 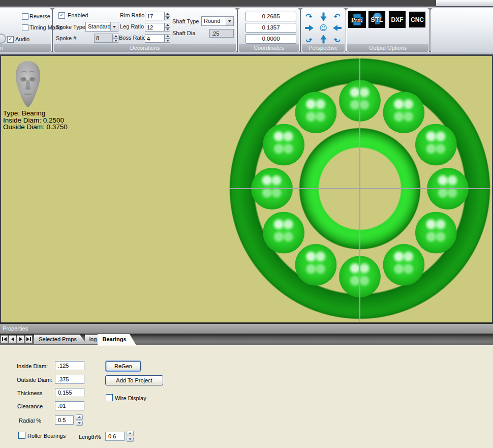 What do you see at coordinates (134, 380) in the screenshot?
I see `add-to-project-button: Add To Project` at bounding box center [134, 380].